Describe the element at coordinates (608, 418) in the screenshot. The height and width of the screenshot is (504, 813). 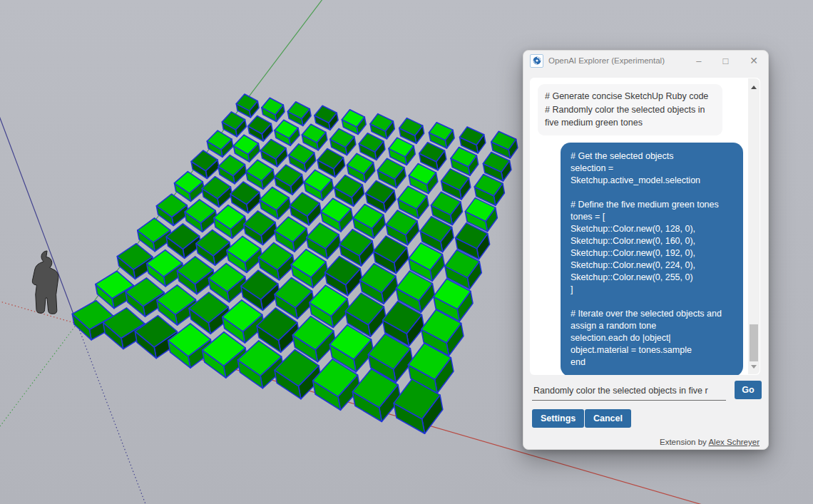
I see `cancel-button: Cancel` at that location.